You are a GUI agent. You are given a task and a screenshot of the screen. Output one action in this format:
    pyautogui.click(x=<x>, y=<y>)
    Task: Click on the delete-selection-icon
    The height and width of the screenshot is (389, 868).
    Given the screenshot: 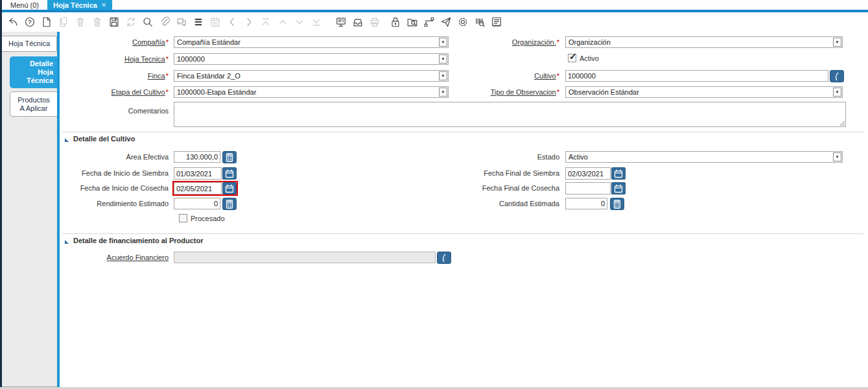 What is the action you would take?
    pyautogui.click(x=97, y=22)
    